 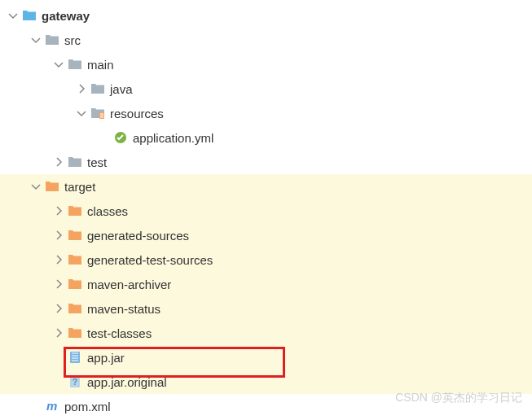 I want to click on tree-item-maven-status: maven-status, so click(x=266, y=308).